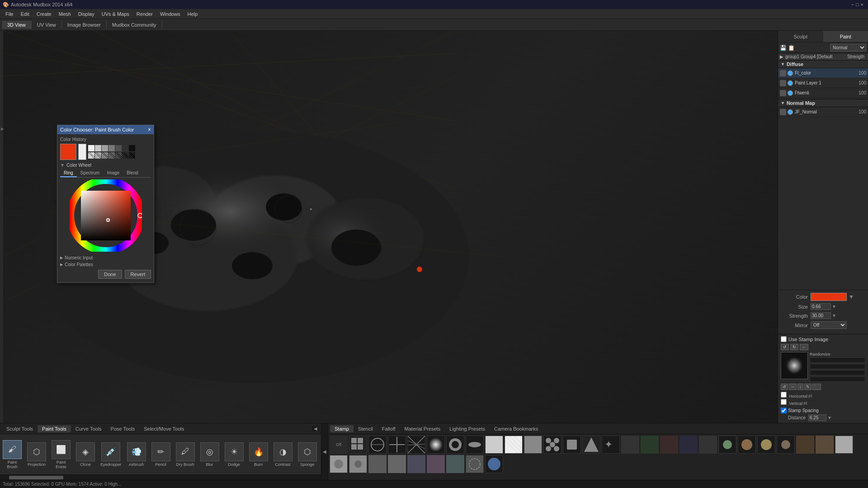 The width and height of the screenshot is (868, 488). I want to click on swatch-hatch1, so click(91, 155).